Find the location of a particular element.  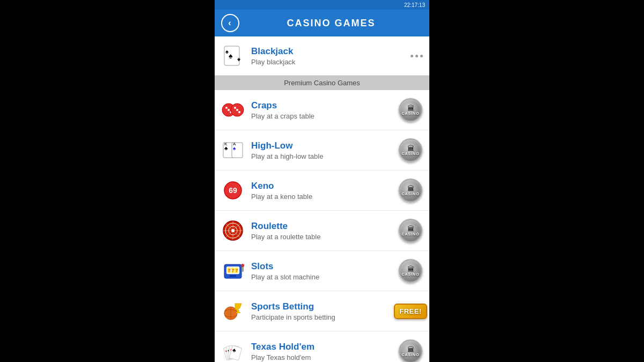

game-row-roulette: Roulette Play at a roulette table 🏛 CASI… is located at coordinates (322, 231).